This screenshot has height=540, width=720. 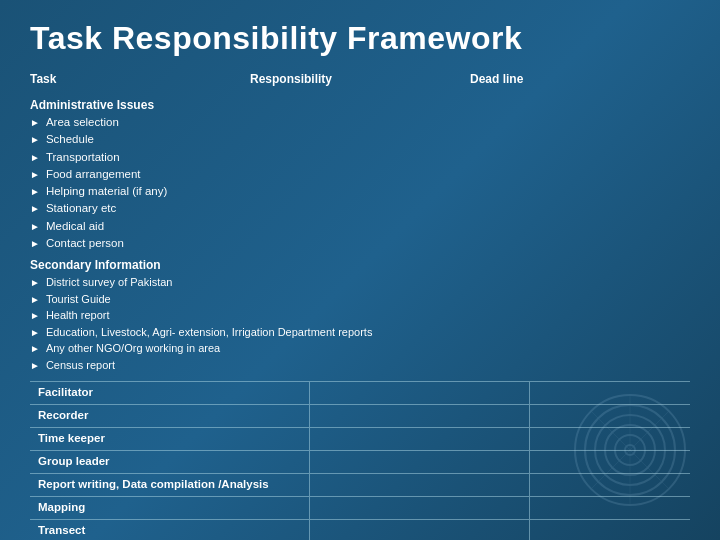 I want to click on admin-item-text: Stationary etc, so click(x=81, y=208).